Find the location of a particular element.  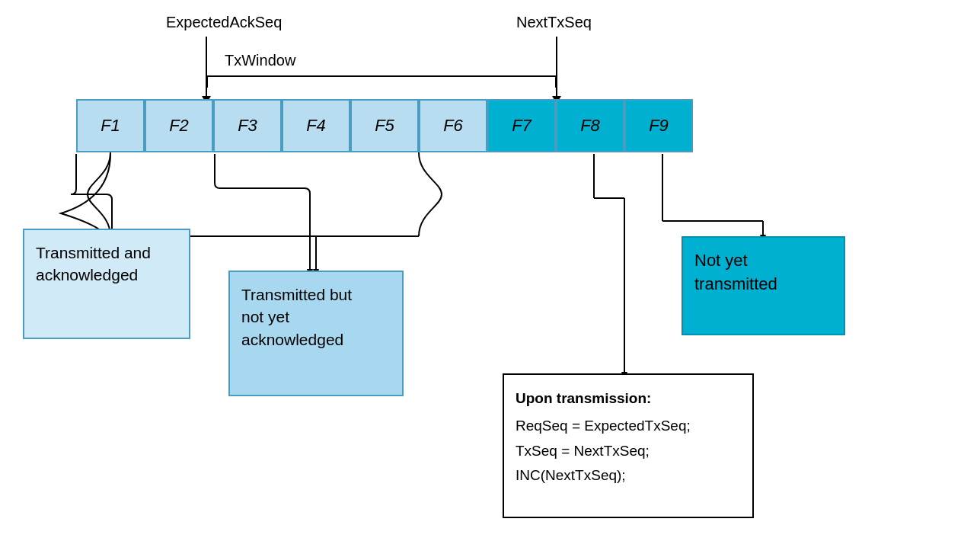

box-transmitted-acked-text: Transmitted andacknowledged is located at coordinates (93, 264).